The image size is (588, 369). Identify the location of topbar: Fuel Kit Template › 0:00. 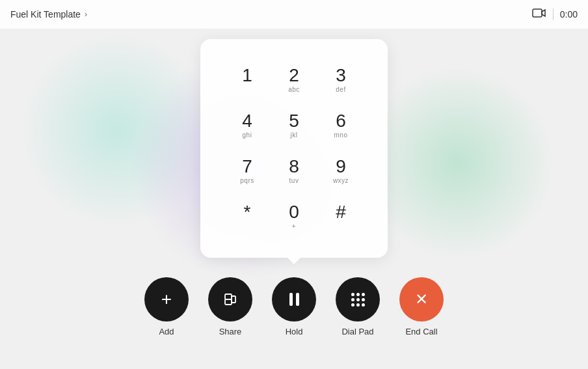
(294, 14).